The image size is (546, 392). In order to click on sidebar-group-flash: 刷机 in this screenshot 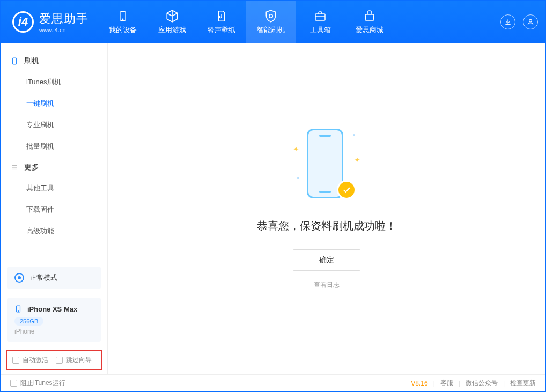, I will do `click(54, 61)`.